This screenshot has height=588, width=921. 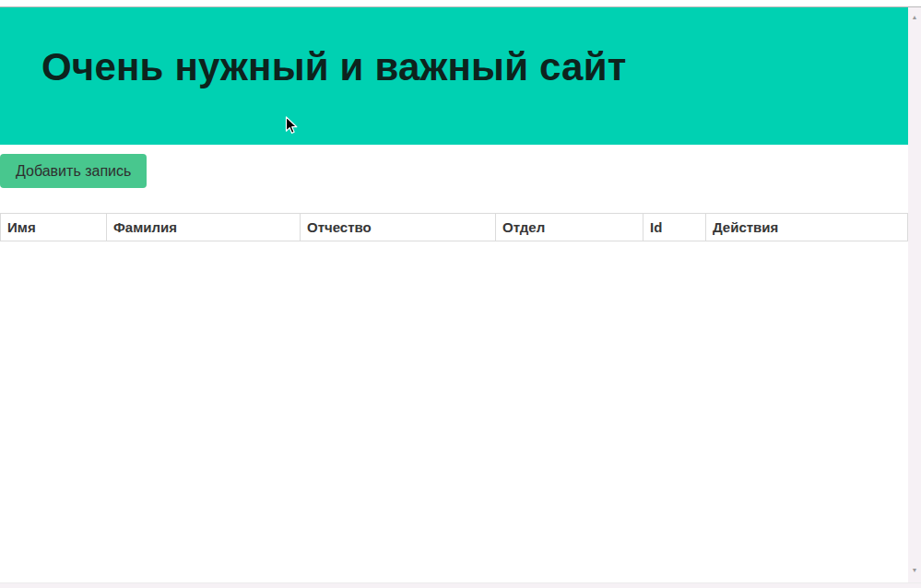 What do you see at coordinates (398, 228) in the screenshot?
I see `column-header-patronymic: Отчество` at bounding box center [398, 228].